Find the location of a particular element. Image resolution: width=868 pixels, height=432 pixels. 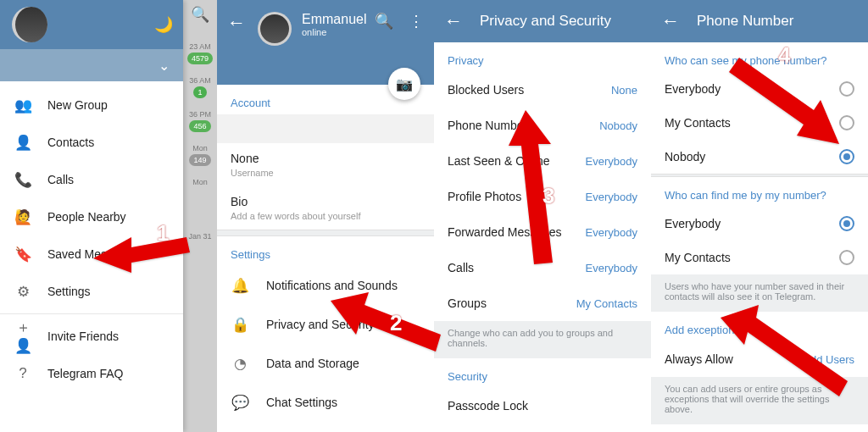

account-dropdown: ⌄ is located at coordinates (92, 65).